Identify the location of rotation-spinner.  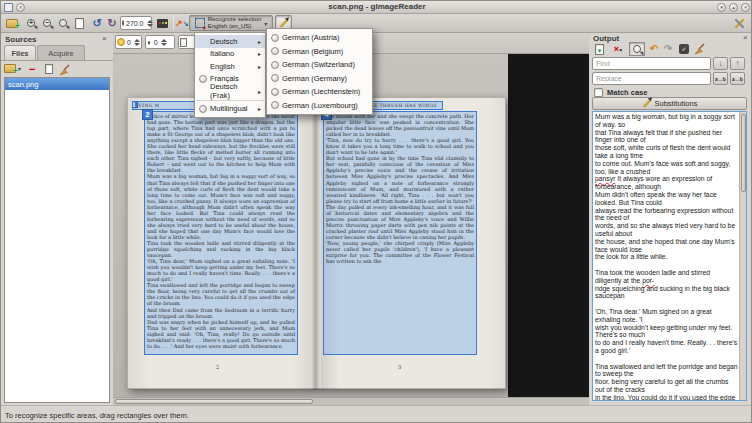
(150, 24).